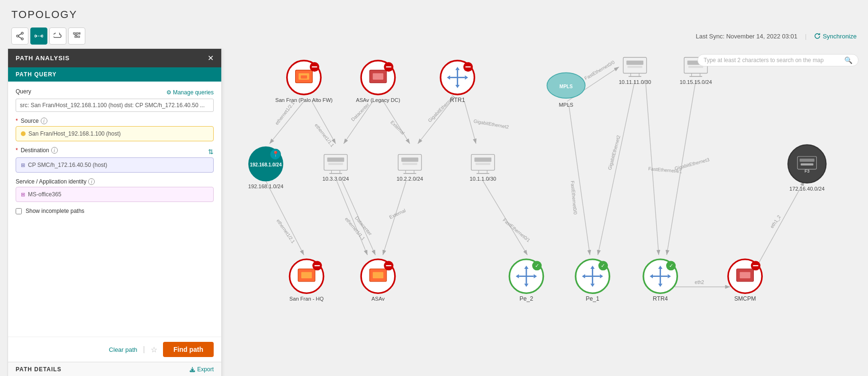  What do you see at coordinates (58, 36) in the screenshot?
I see `cloud-toolbar-btn` at bounding box center [58, 36].